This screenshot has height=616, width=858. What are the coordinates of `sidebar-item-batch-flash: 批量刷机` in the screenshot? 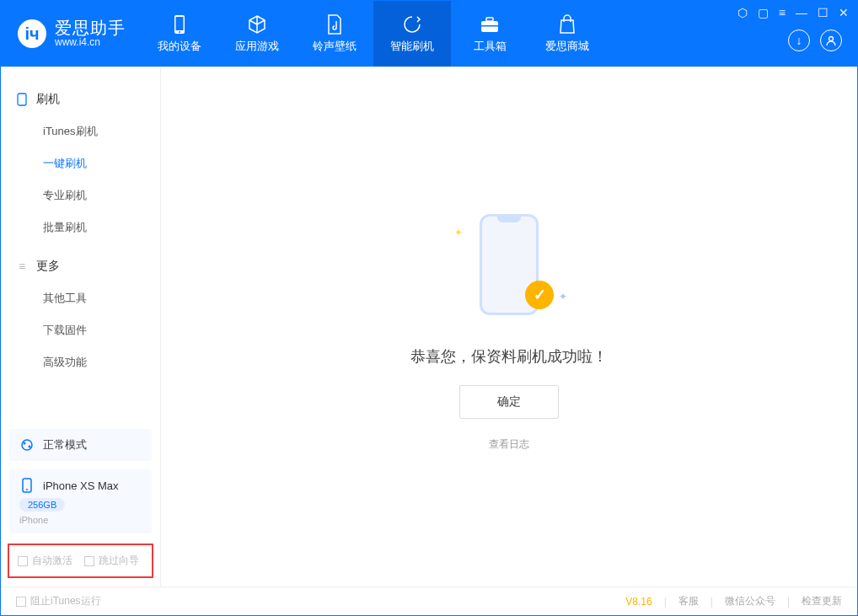 It's located at (81, 228).